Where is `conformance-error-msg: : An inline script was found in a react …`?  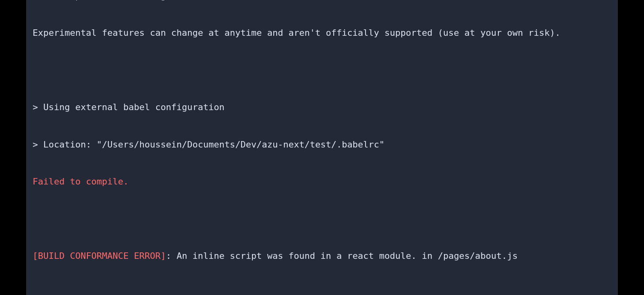 conformance-error-msg: : An inline script was found in a react … is located at coordinates (342, 256).